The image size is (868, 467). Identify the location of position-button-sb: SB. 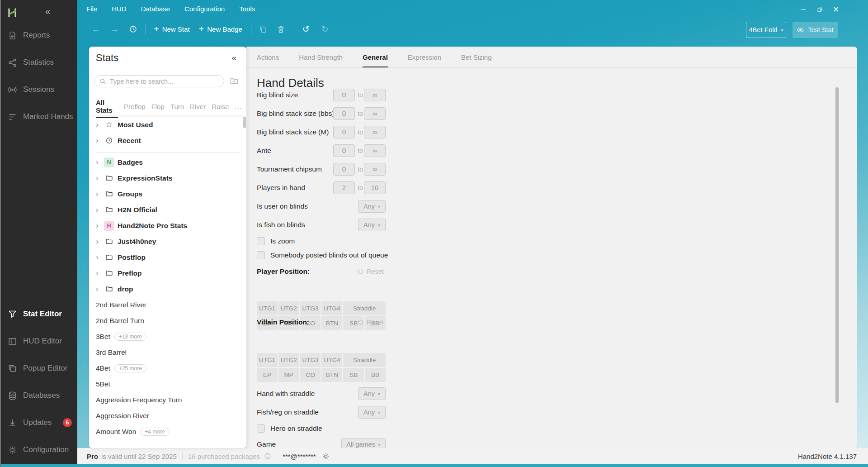
(354, 375).